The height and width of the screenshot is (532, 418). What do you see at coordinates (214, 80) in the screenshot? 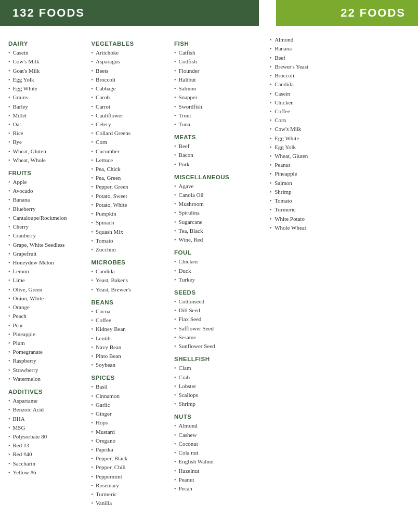
I see `list-item: Halibut` at bounding box center [214, 80].